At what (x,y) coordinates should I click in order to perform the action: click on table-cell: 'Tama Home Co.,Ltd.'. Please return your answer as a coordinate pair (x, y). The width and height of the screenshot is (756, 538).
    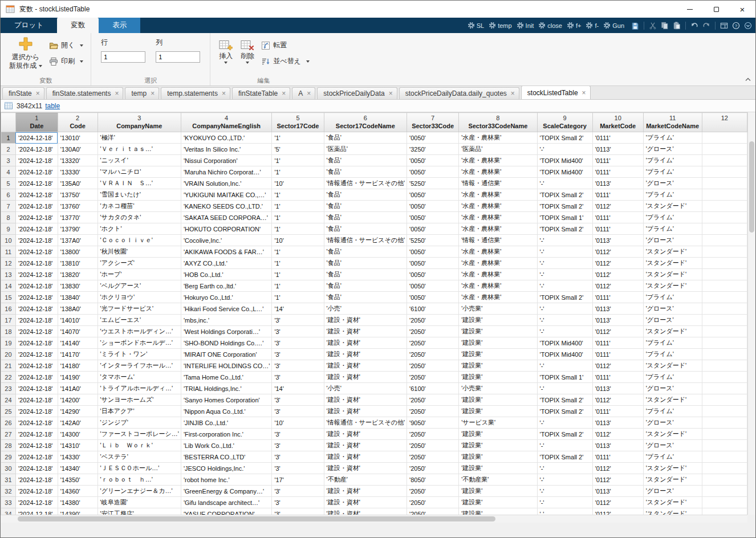
    Looking at the image, I should click on (226, 377).